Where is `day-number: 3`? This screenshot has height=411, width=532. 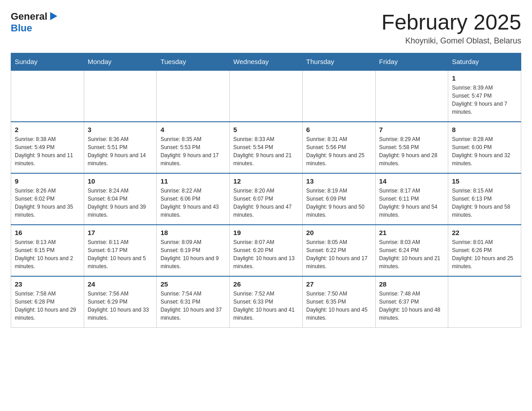
day-number: 3 is located at coordinates (120, 130).